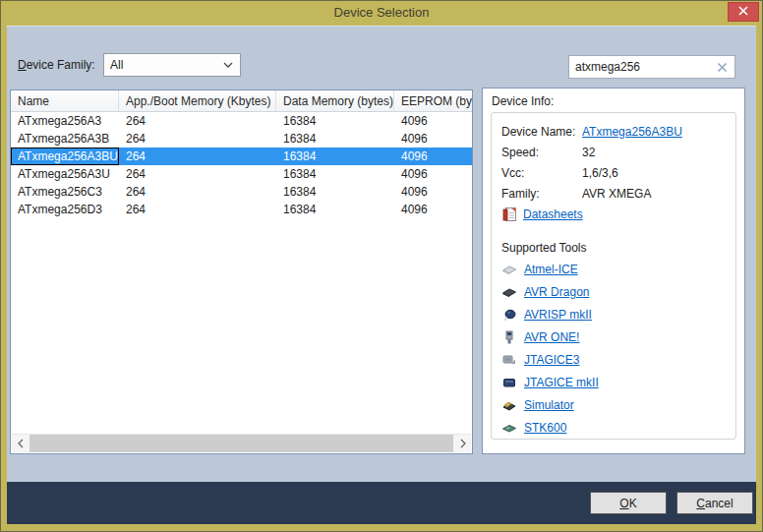 This screenshot has width=763, height=532. Describe the element at coordinates (616, 214) in the screenshot. I see `datasheets-row: Datasheets` at that location.